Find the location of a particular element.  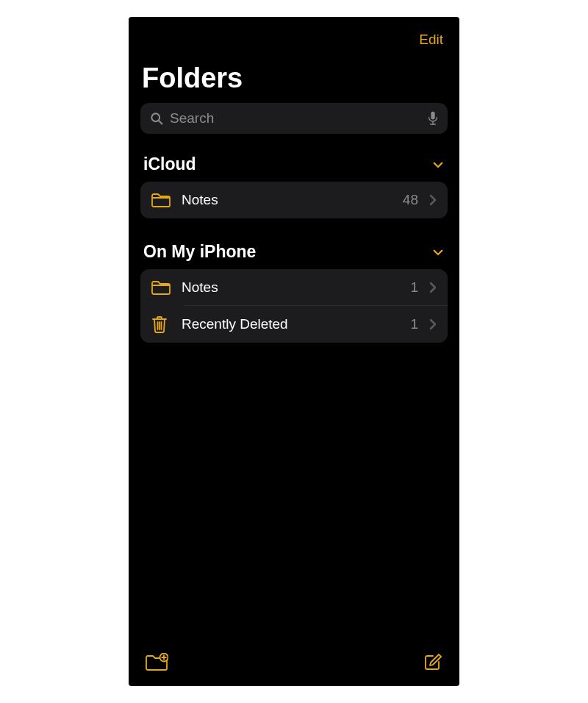

top-bar: Edit is located at coordinates (294, 35).